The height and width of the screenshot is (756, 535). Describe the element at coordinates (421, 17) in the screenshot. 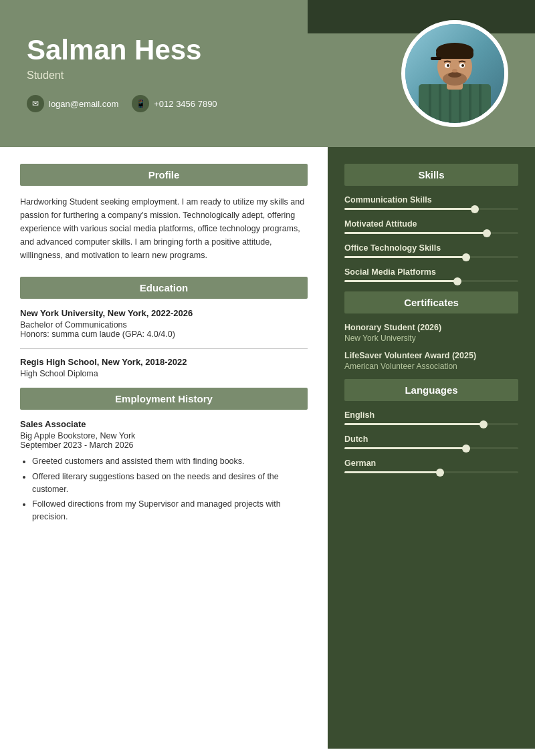

I see `header-dark-bar` at that location.